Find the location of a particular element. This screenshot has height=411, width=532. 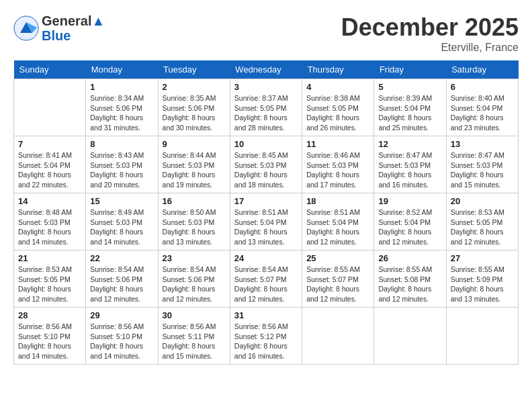

day-cell: 3Sunrise: 8:37 AM Sunset: 5:05 PM Daylig… is located at coordinates (266, 107).